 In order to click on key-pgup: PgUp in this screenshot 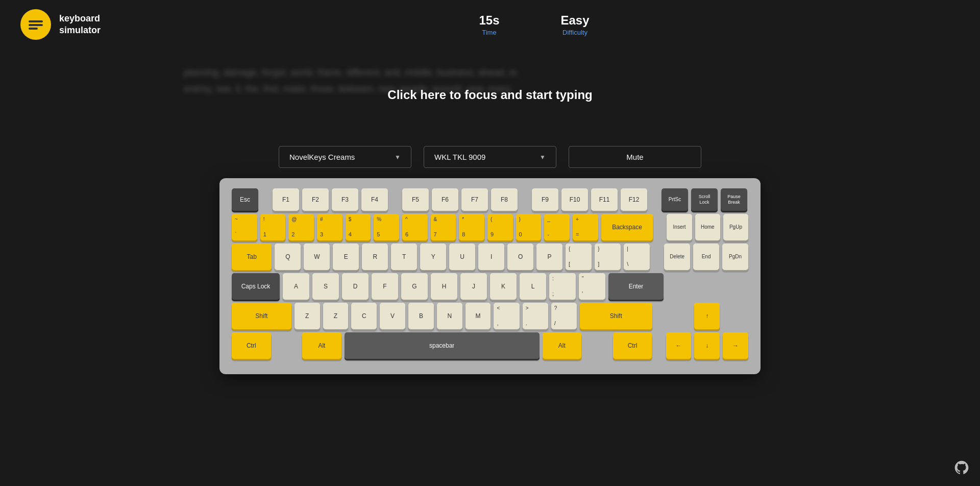, I will do `click(736, 227)`.